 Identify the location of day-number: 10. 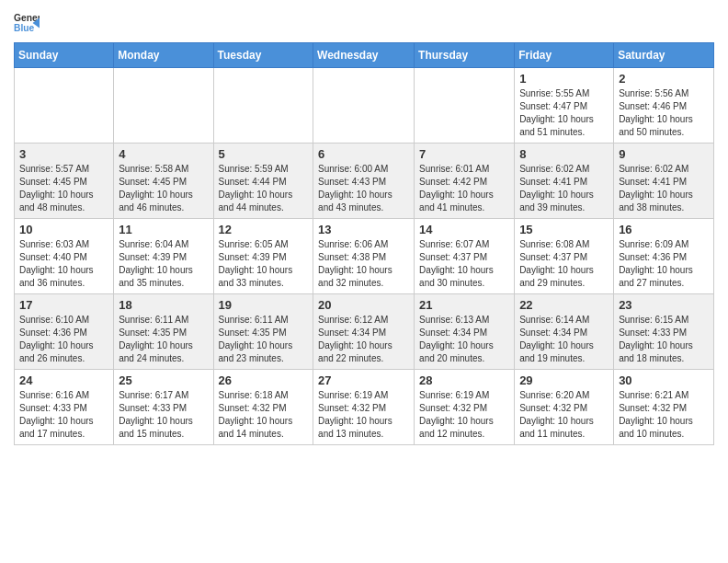
(64, 230).